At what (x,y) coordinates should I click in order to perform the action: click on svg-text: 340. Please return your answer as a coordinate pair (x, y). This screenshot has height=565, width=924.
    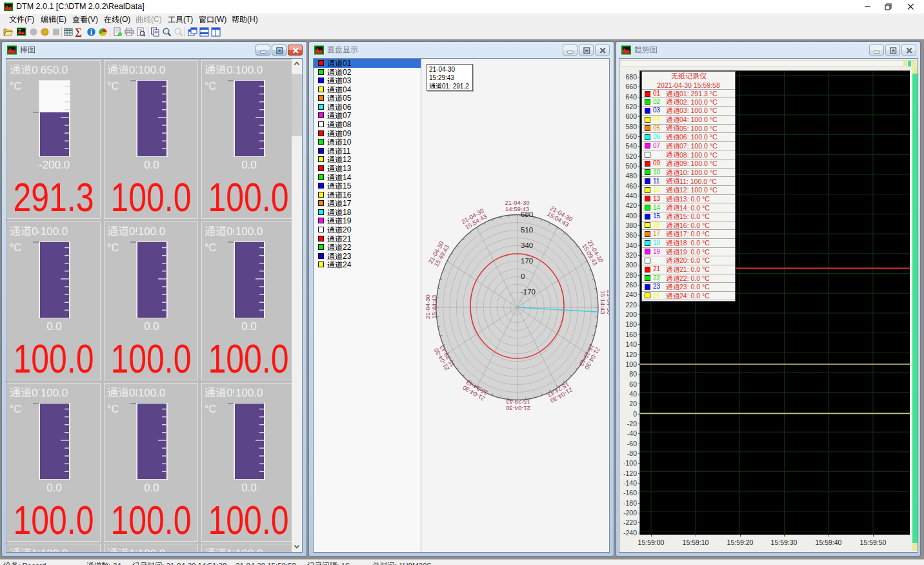
    Looking at the image, I should click on (527, 245).